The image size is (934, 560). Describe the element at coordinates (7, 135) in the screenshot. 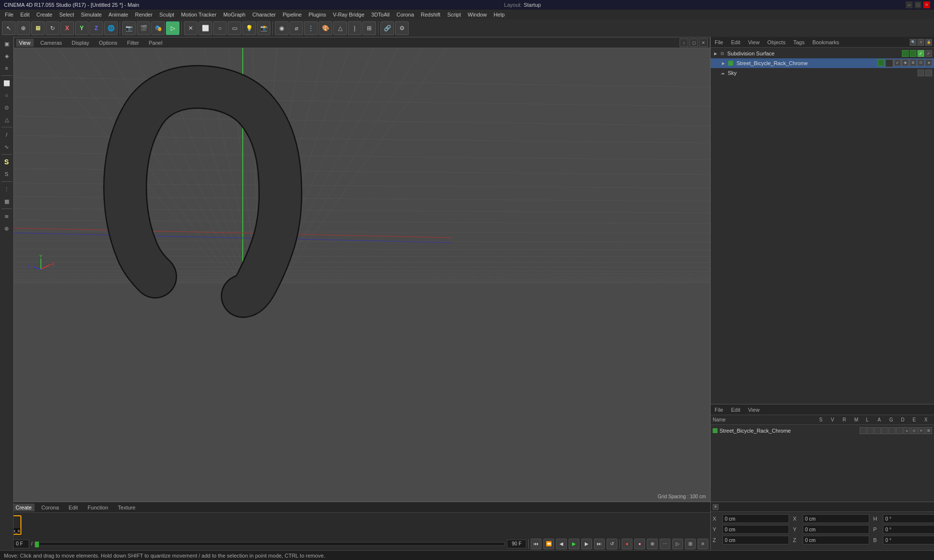

I see `lt-line: /` at that location.